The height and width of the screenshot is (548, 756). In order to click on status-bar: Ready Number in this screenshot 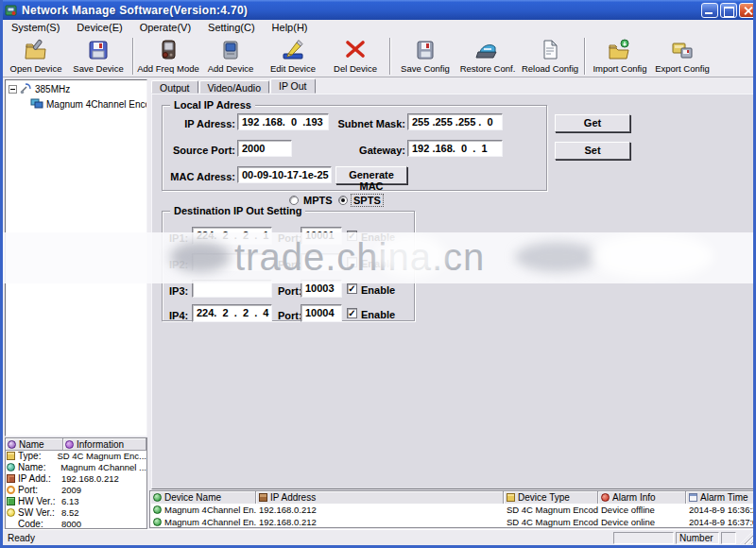, I will do `click(378, 537)`.